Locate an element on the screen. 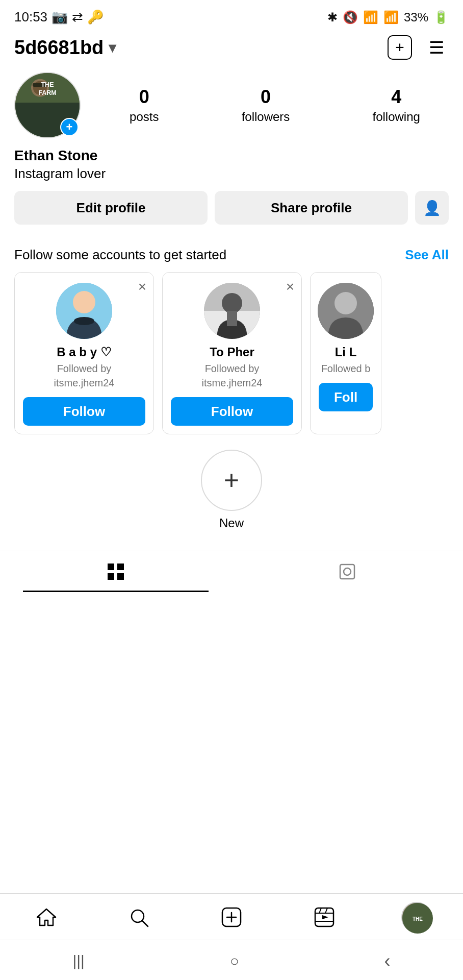 The width and height of the screenshot is (463, 980). status-time: 10:53 is located at coordinates (31, 17).